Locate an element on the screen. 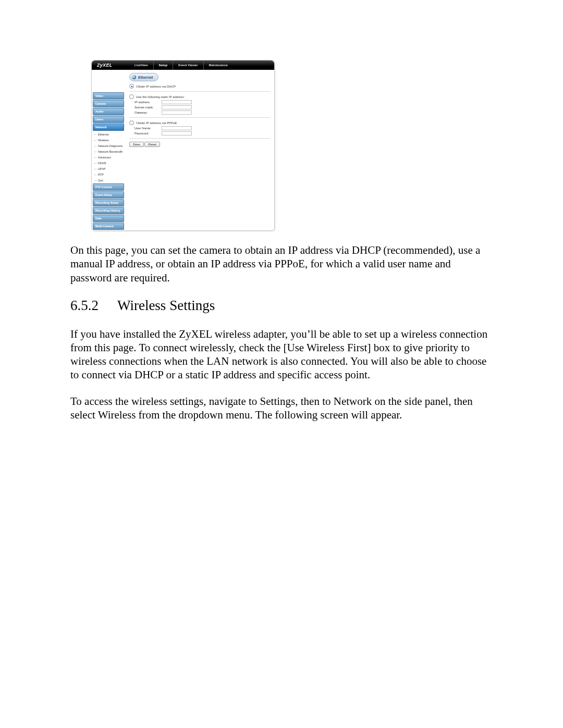 This screenshot has width=563, height=728. heading-title: Wireless Settings is located at coordinates (166, 306).